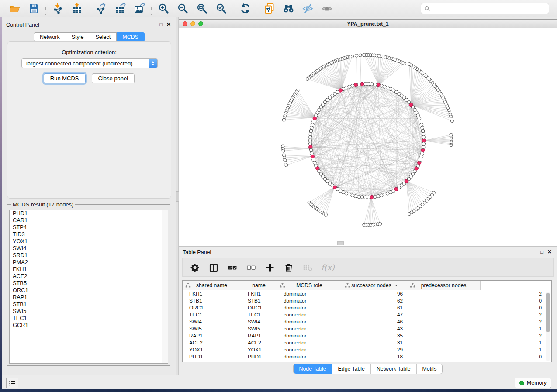 Image resolution: width=557 pixels, height=392 pixels. I want to click on criterion-select: largest connected component (undirected), so click(90, 63).